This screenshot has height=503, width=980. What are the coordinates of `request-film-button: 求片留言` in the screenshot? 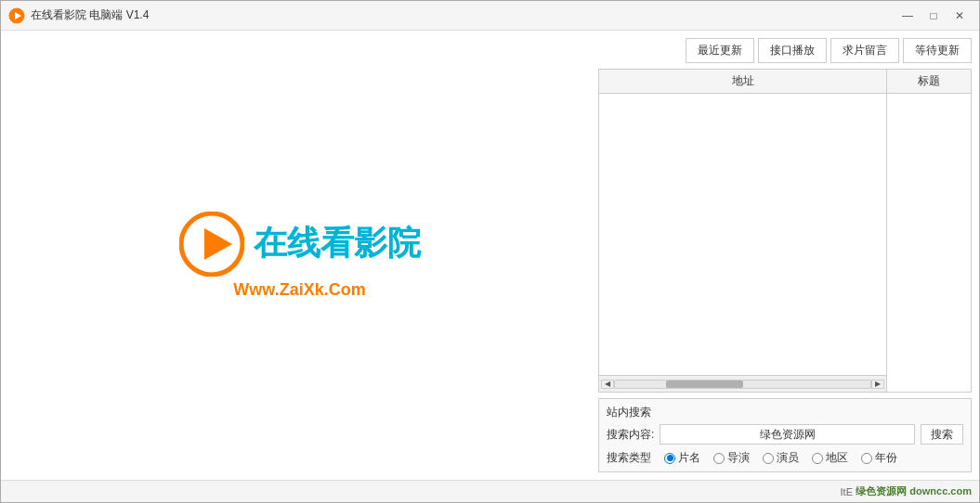 It's located at (865, 50).